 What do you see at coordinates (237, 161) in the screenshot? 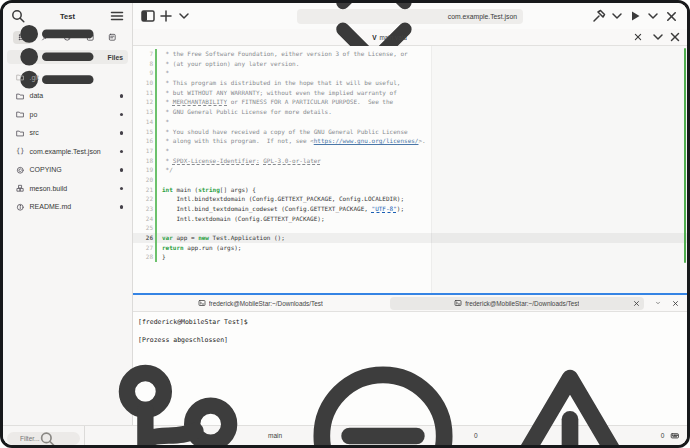
I see `code-text: * SPDX-License-Identifier: GPL-3.0-or-la…` at bounding box center [237, 161].